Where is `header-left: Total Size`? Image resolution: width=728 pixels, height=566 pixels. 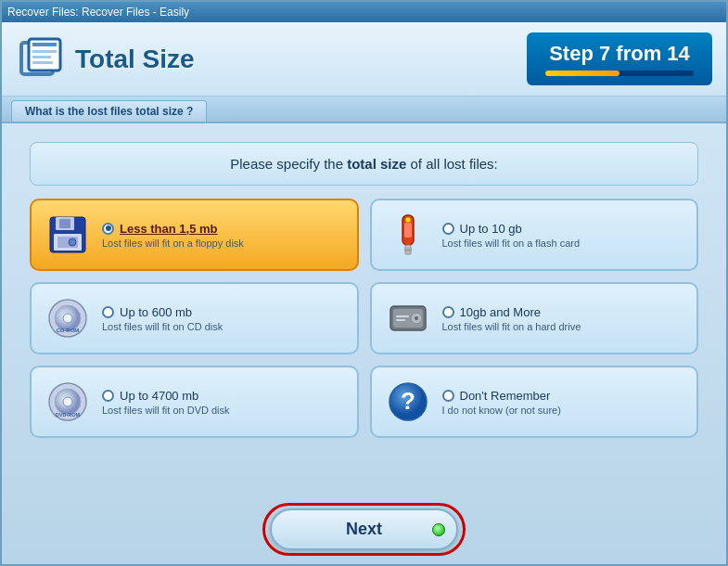 header-left: Total Size is located at coordinates (106, 59).